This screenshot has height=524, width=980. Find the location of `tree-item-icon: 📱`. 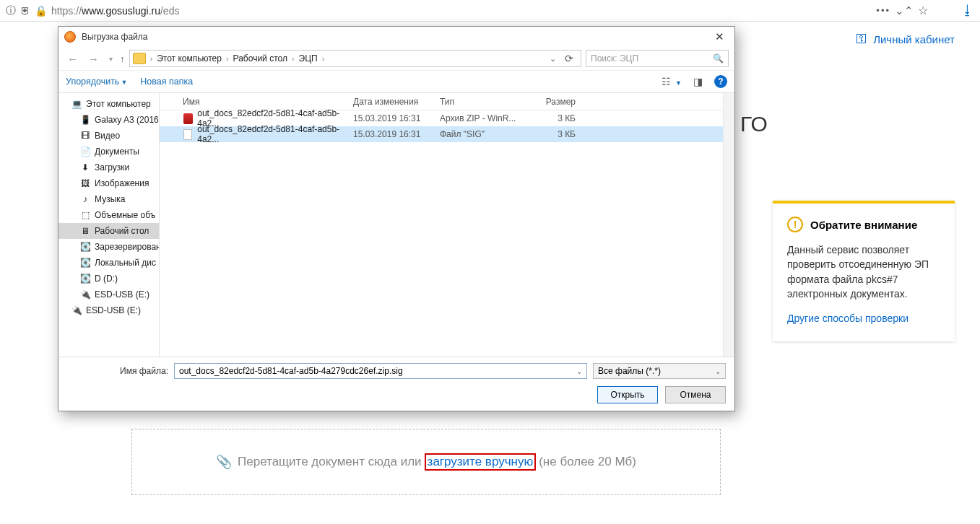

tree-item-icon: 📱 is located at coordinates (85, 120).